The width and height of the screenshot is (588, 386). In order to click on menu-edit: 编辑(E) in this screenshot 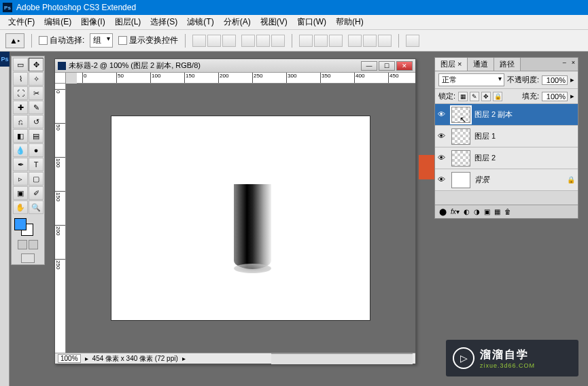, I will do `click(58, 22)`.